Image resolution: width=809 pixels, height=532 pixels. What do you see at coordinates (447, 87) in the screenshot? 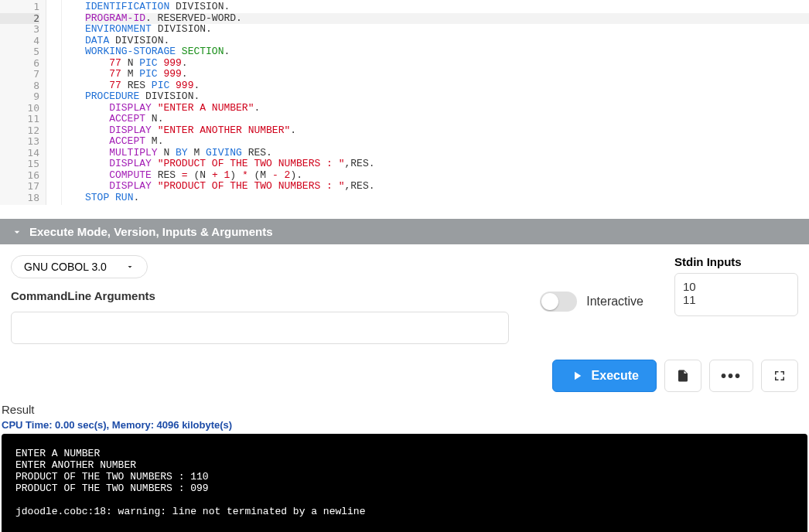
I see `code-line: 77 RES PIC 999.` at bounding box center [447, 87].